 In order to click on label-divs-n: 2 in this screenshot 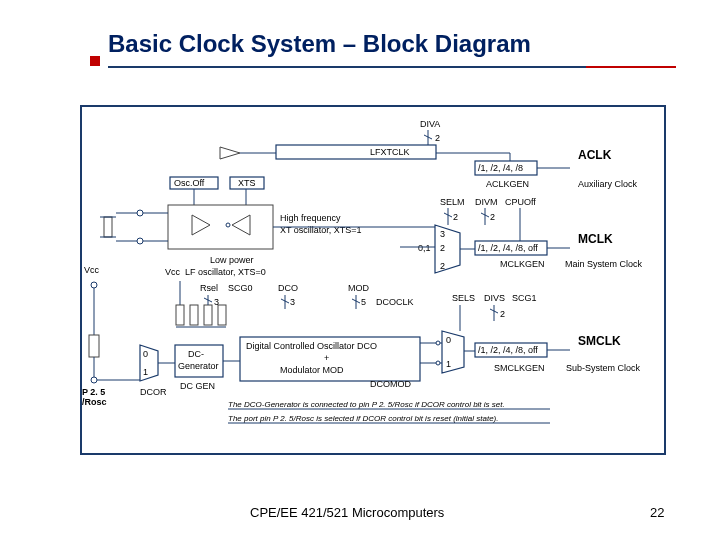, I will do `click(502, 314)`.